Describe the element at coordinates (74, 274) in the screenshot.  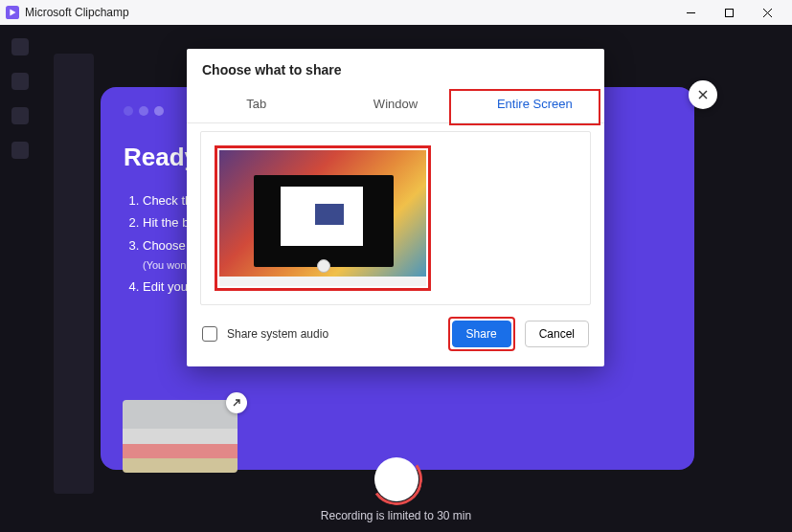
I see `media-panel` at that location.